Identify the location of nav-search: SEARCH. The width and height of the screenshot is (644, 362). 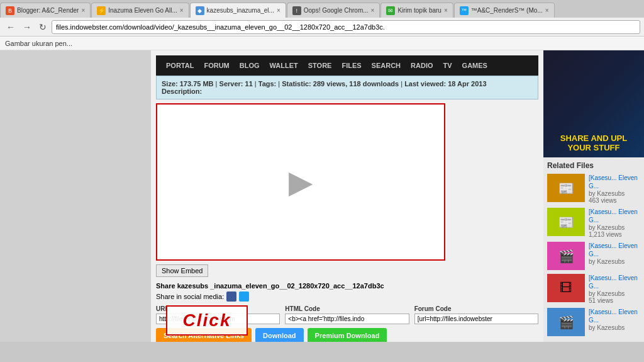
(386, 65).